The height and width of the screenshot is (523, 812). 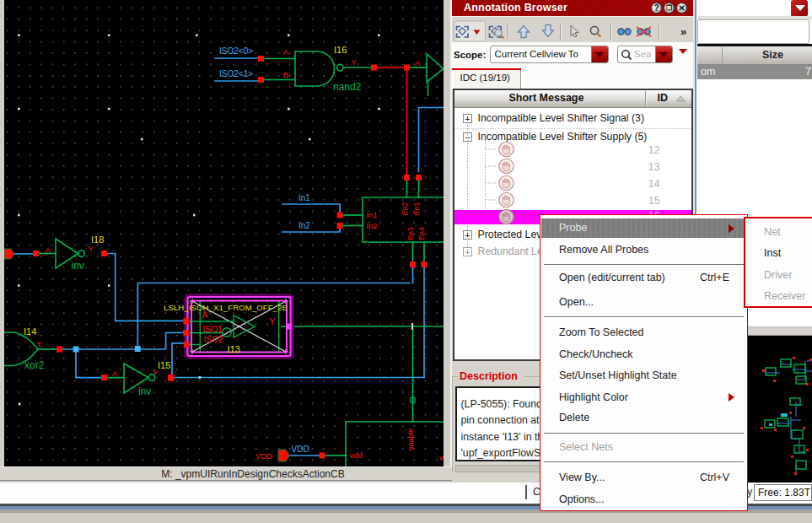 What do you see at coordinates (226, 307) in the screenshot?
I see `svg-text: LSLH_ISOH_X1_FROM_OFF_2E` at bounding box center [226, 307].